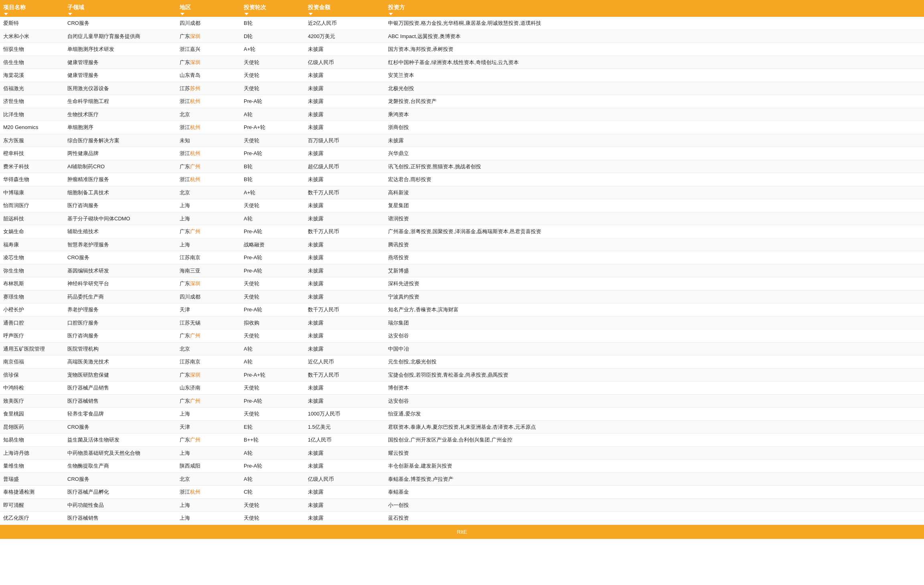 This screenshot has height=585, width=924. I want to click on cell-investor: 瑞尔集团, so click(654, 323).